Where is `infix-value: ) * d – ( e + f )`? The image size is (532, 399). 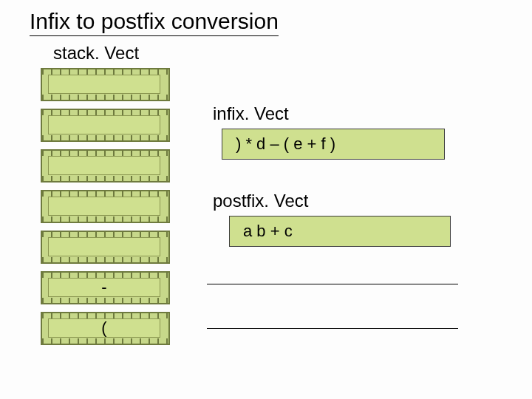
infix-value: ) * d – ( e + f ) is located at coordinates (333, 144).